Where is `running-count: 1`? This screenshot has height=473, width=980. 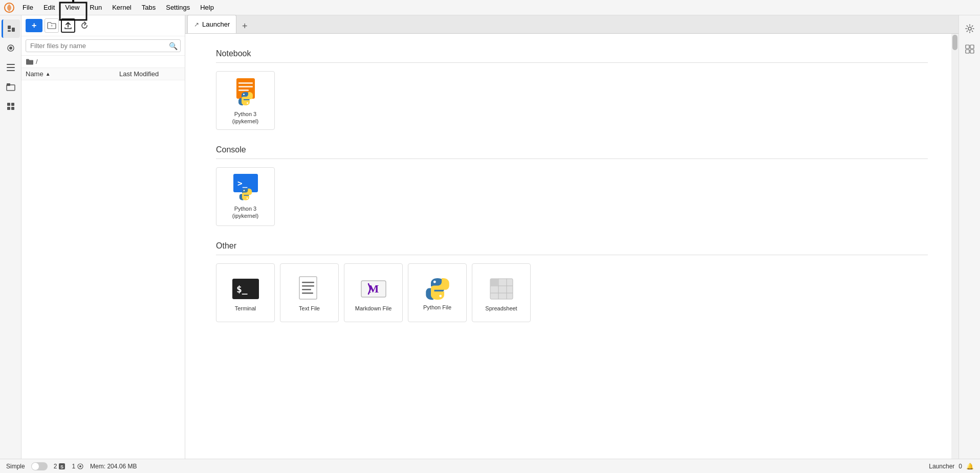
running-count: 1 is located at coordinates (78, 466).